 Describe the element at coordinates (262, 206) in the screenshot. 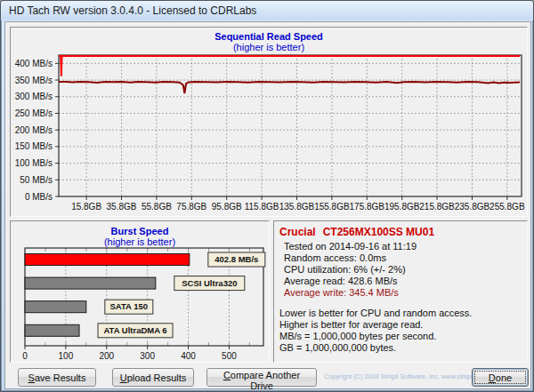

I see `svg-text: 115.8GB` at that location.